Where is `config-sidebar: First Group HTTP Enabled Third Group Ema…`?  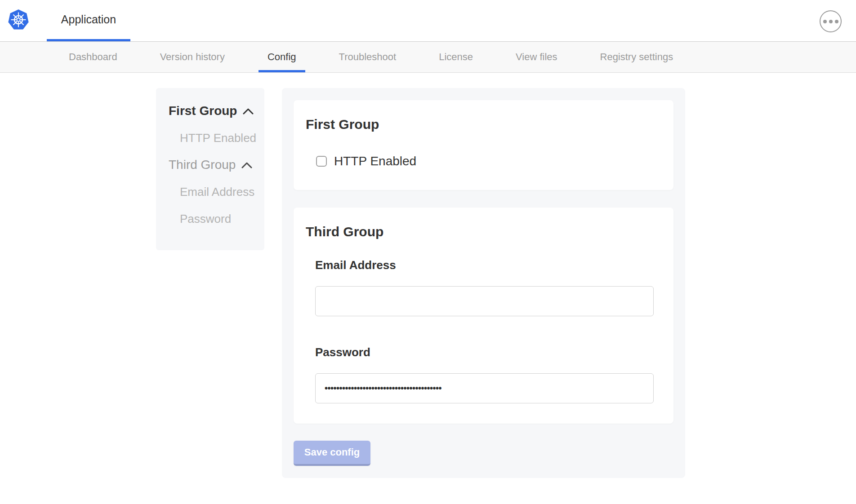
config-sidebar: First Group HTTP Enabled Third Group Ema… is located at coordinates (210, 169).